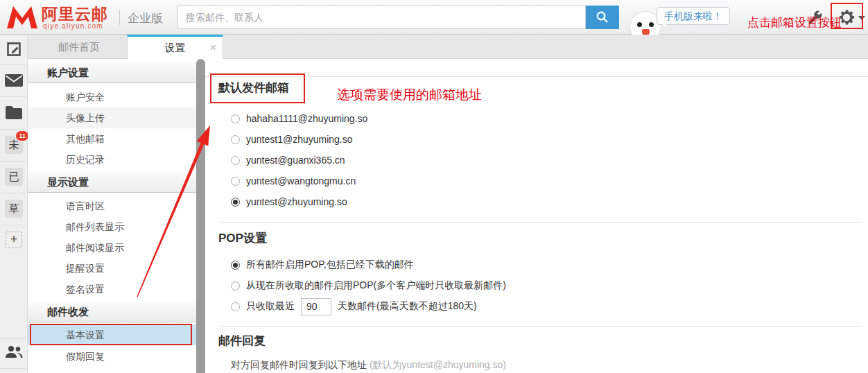  I want to click on sent-mail-button: 已, so click(14, 177).